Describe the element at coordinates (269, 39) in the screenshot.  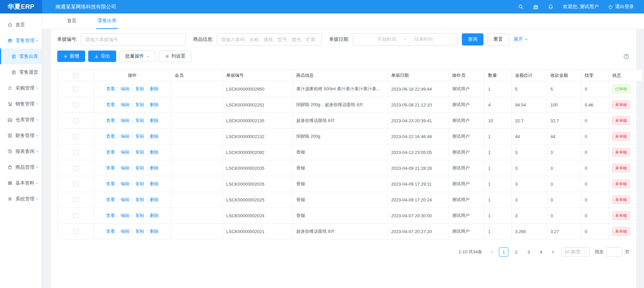
I see `product-info-input` at that location.